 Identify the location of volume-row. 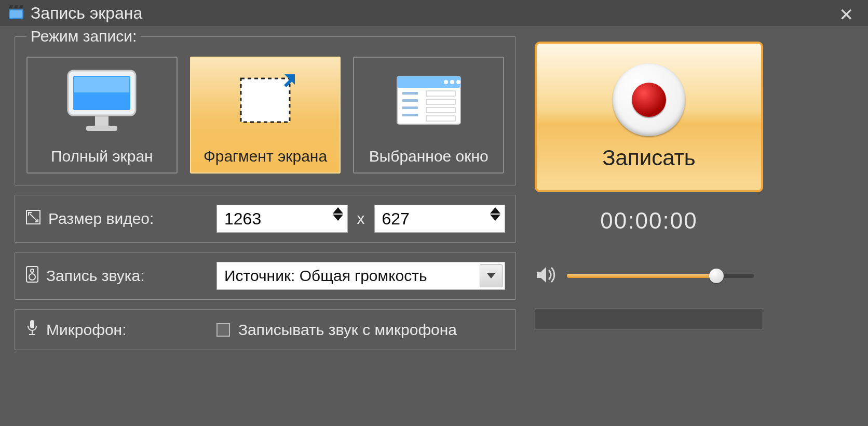
(649, 276).